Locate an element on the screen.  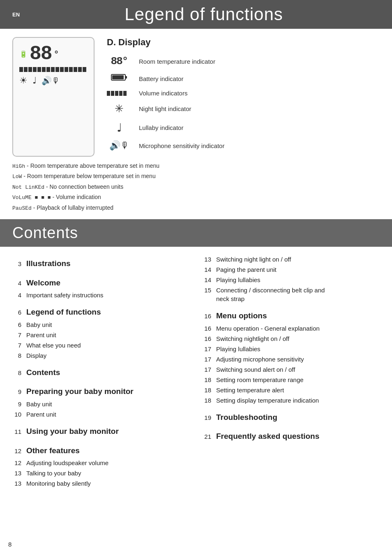
toc-welcome: 4 Welcome is located at coordinates (101, 282).